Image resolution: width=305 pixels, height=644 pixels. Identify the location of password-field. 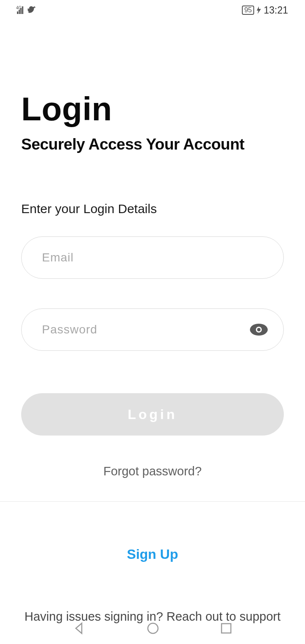
(152, 330).